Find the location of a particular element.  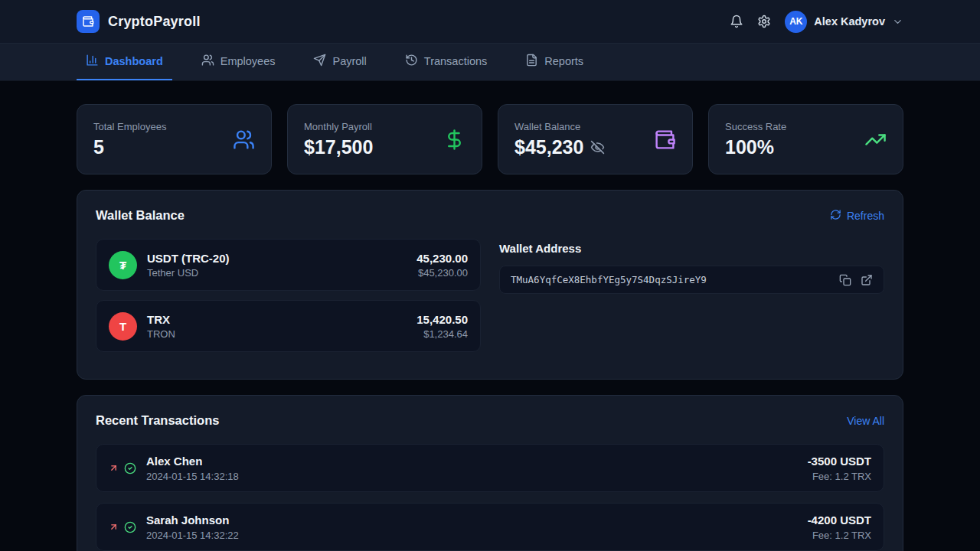

token-symbol: USDT (TRC-20) is located at coordinates (188, 259).